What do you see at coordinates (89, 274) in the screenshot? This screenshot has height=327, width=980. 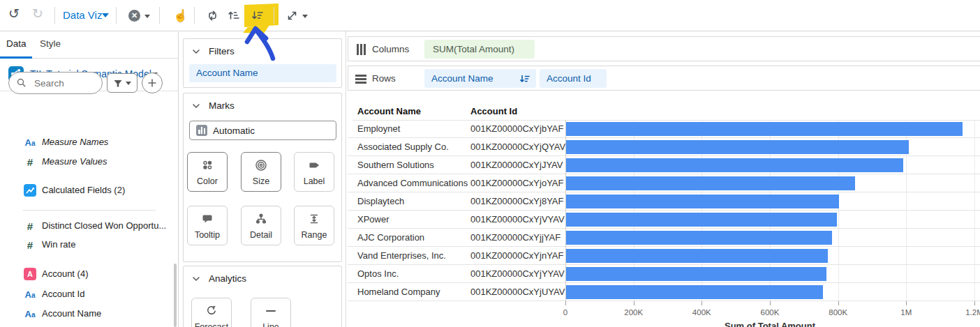 I see `field-group-account: A Account (4)` at bounding box center [89, 274].